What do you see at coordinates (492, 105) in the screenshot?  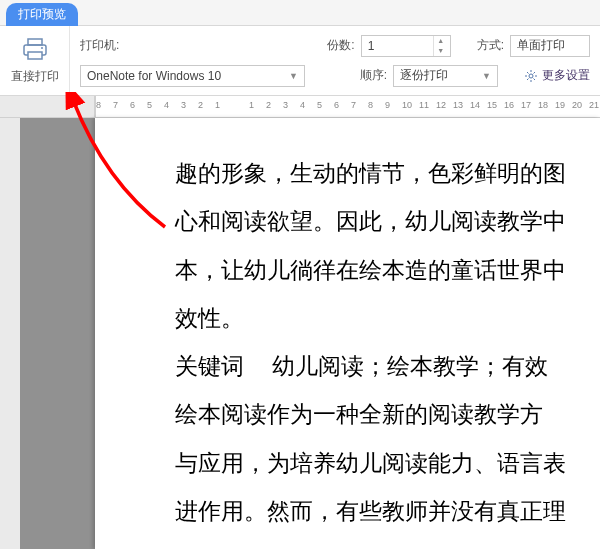 I see `ruler-tick: 15` at bounding box center [492, 105].